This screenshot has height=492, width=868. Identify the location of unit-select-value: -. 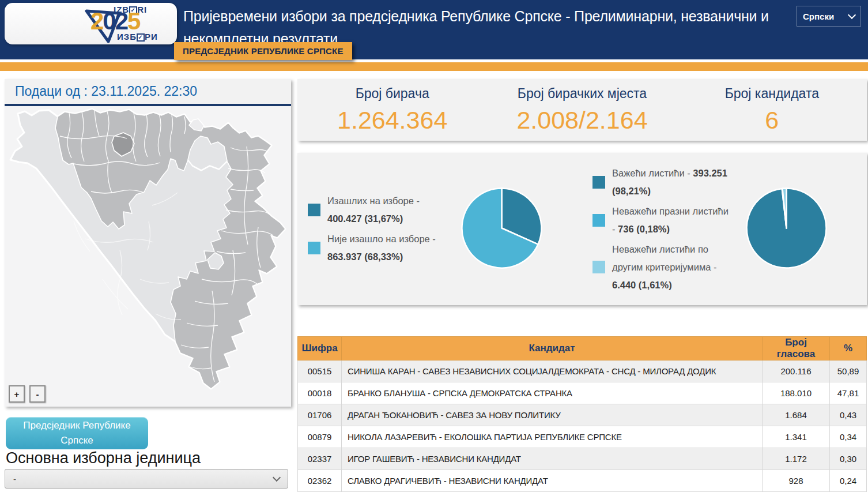
(15, 479).